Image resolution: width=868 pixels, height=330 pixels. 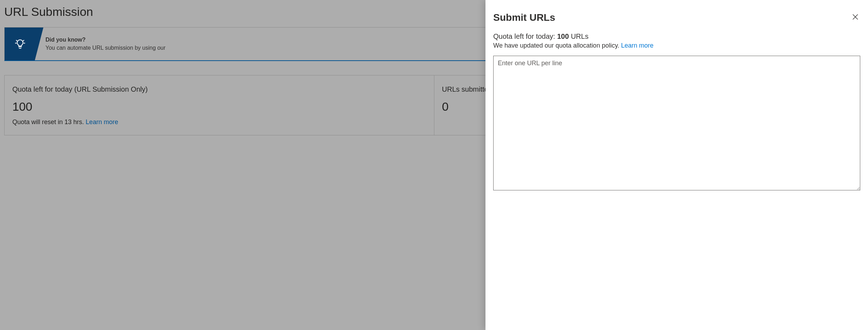 What do you see at coordinates (579, 36) in the screenshot?
I see `panel-quota-suffix: URLs` at bounding box center [579, 36].